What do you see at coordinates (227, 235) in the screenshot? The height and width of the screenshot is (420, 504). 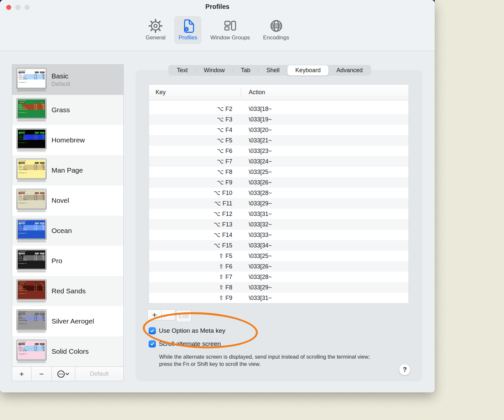 I see `key-cell: ⌥ F14` at bounding box center [227, 235].